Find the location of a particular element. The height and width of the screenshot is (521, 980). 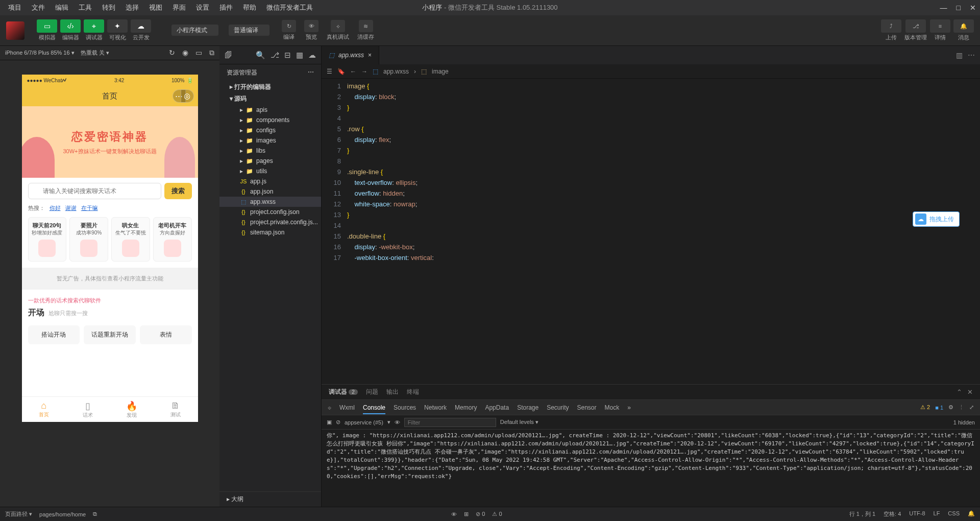

tool-调试器: ⌖调试器 is located at coordinates (94, 31).